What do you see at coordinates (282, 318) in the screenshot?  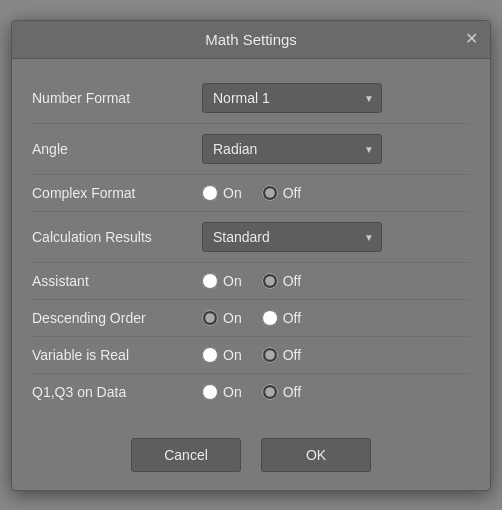 I see `radio-option-descending-order-off: Off` at bounding box center [282, 318].